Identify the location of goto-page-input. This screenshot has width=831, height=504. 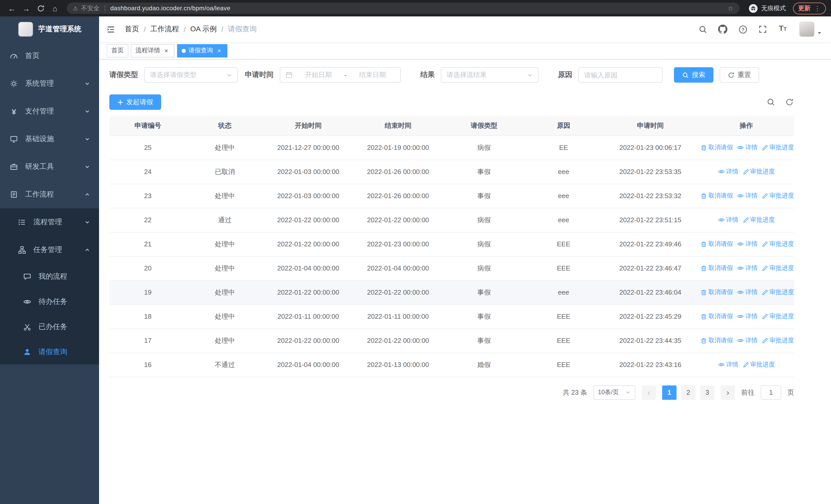
(771, 392).